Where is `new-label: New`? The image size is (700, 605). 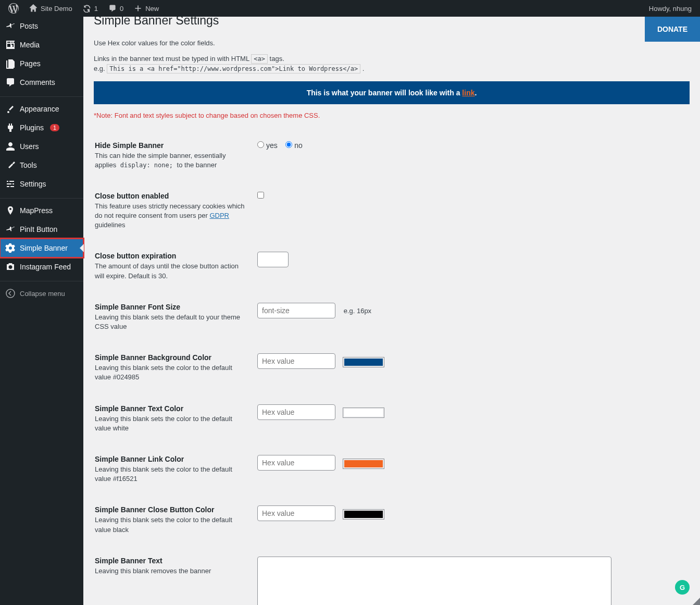
new-label: New is located at coordinates (152, 8).